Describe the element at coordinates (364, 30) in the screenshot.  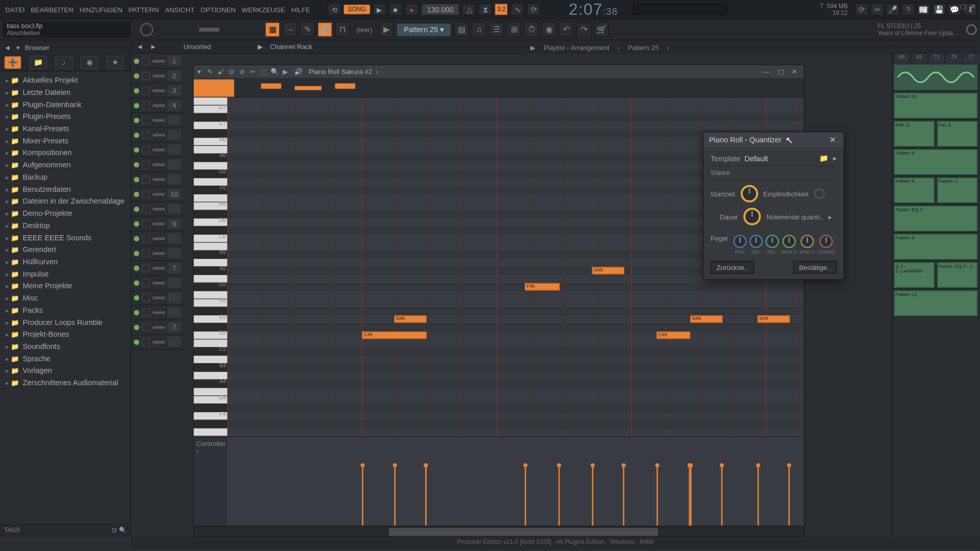
I see `preset-label: (leer)` at that location.